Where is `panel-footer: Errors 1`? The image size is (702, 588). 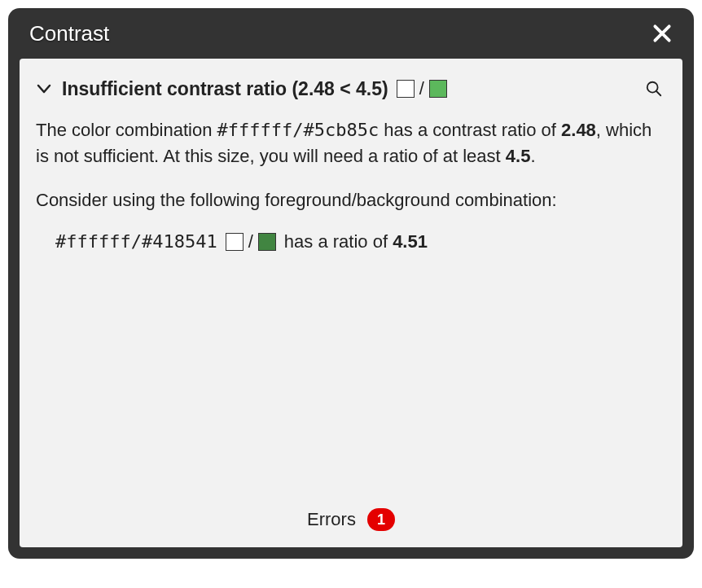 panel-footer: Errors 1 is located at coordinates (351, 514).